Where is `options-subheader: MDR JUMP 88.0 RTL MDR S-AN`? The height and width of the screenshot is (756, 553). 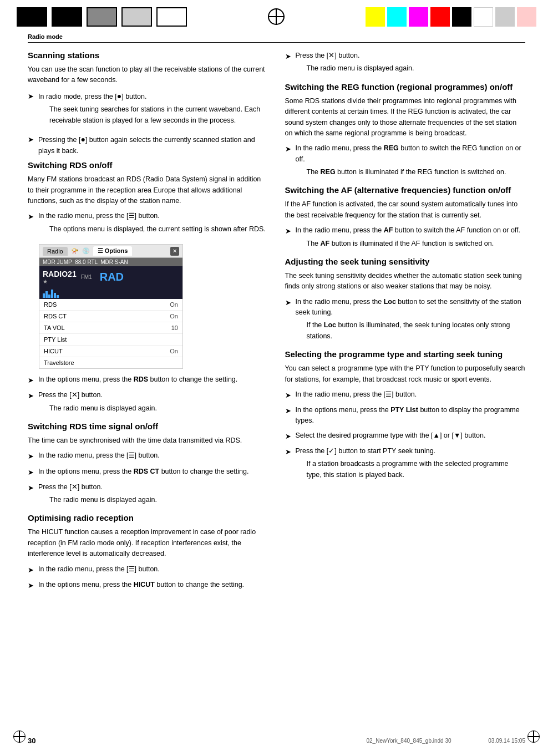
options-subheader: MDR JUMP 88.0 RTL MDR S-AN is located at coordinates (111, 262).